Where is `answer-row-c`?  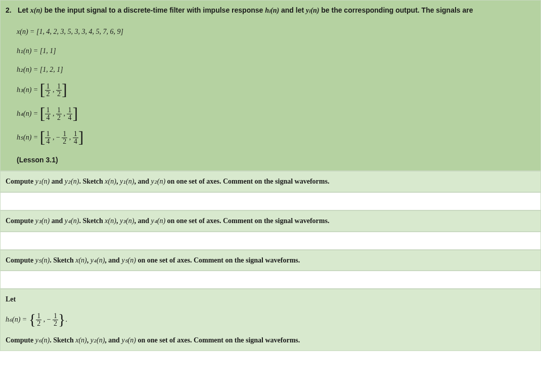
answer-row-c is located at coordinates (270, 280).